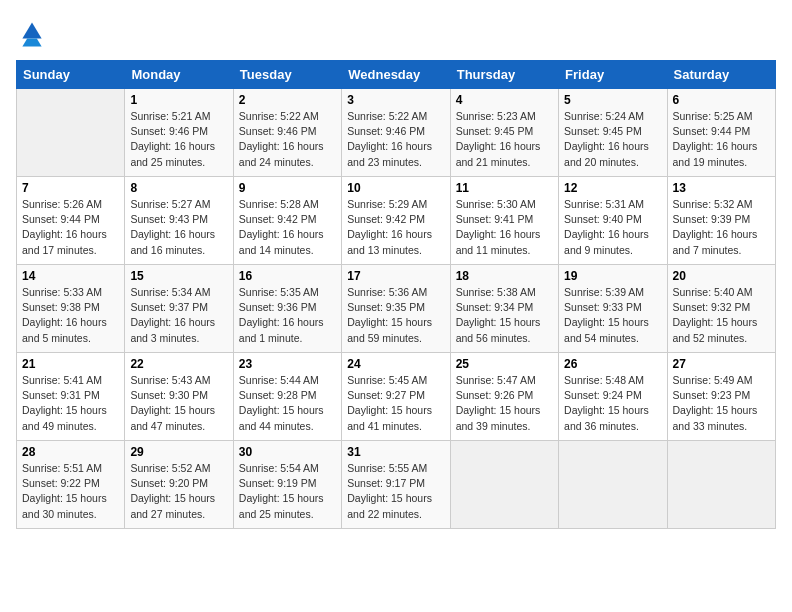 The image size is (792, 612). Describe the element at coordinates (504, 228) in the screenshot. I see `day-info: Sunrise: 5:30 AMSunset: 9:41 PMDaylight:…` at that location.